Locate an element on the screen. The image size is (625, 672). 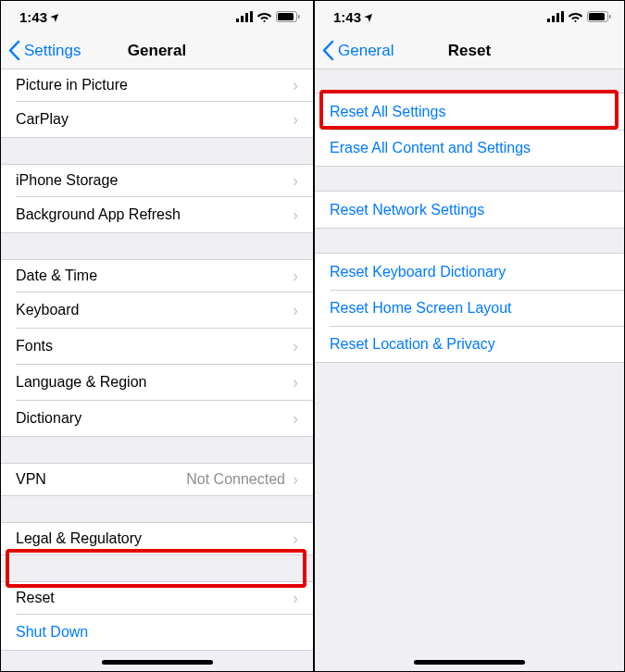
row-shut-down: Shut Down is located at coordinates (157, 631).